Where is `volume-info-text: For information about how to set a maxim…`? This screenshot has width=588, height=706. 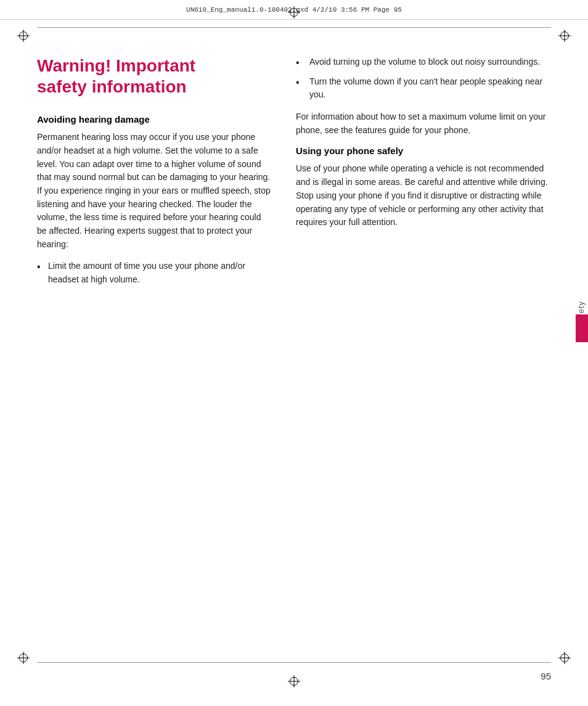 volume-info-text: For information about how to set a maxim… is located at coordinates (423, 123).